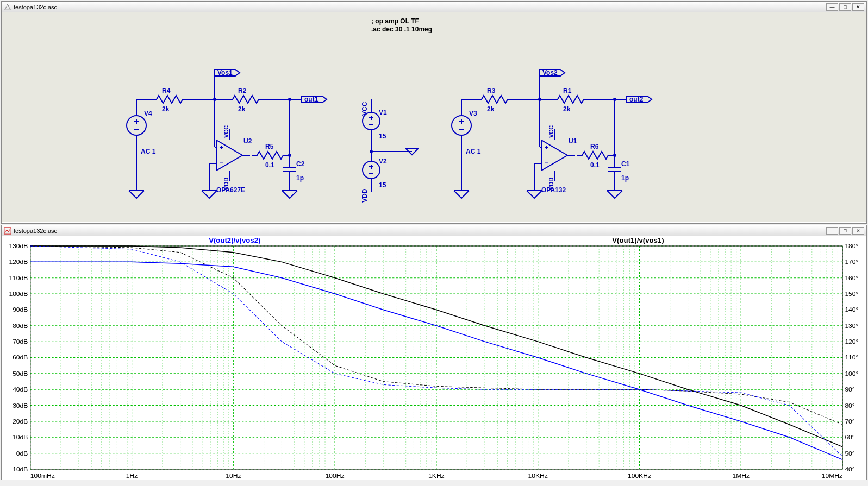 This screenshot has height=486, width=868. What do you see at coordinates (21, 310) in the screenshot?
I see `svg-text: 90dB` at bounding box center [21, 310].